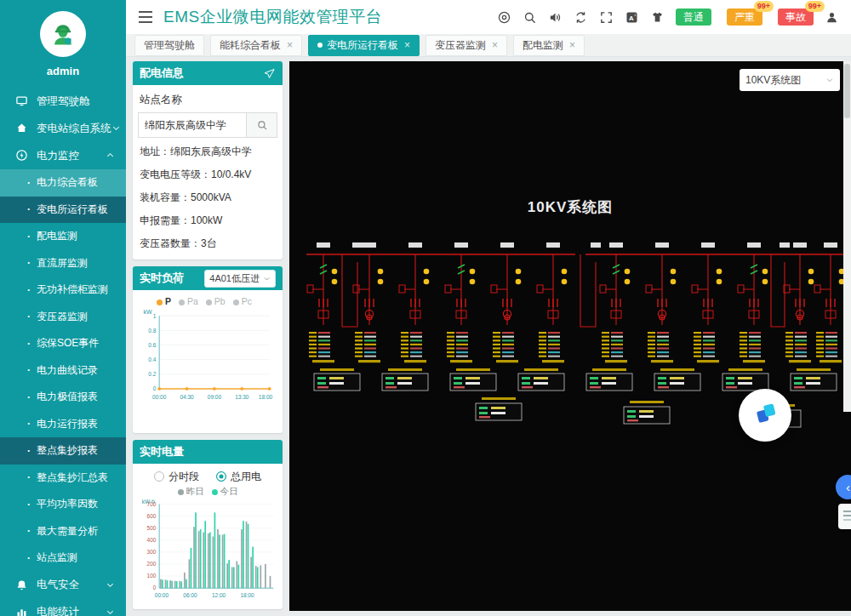 This screenshot has height=616, width=851. I want to click on volume-icon, so click(555, 17).